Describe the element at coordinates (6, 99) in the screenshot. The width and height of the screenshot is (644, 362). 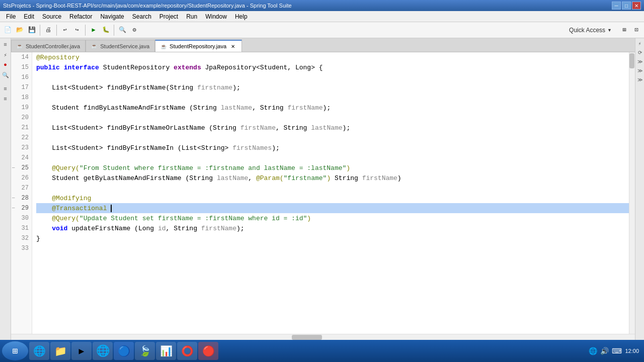
I see `sidebar-icon-6: ≡` at that location.